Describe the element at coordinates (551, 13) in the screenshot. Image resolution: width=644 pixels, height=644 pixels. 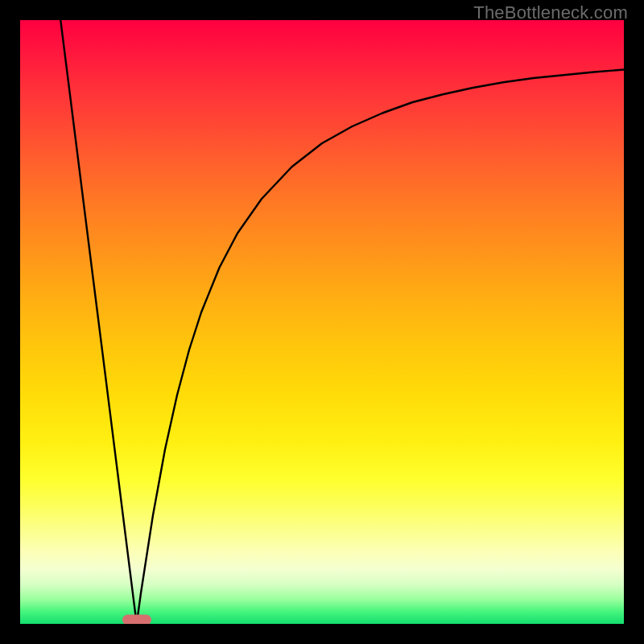
I see `watermark-text: TheBottleneck.com` at that location.